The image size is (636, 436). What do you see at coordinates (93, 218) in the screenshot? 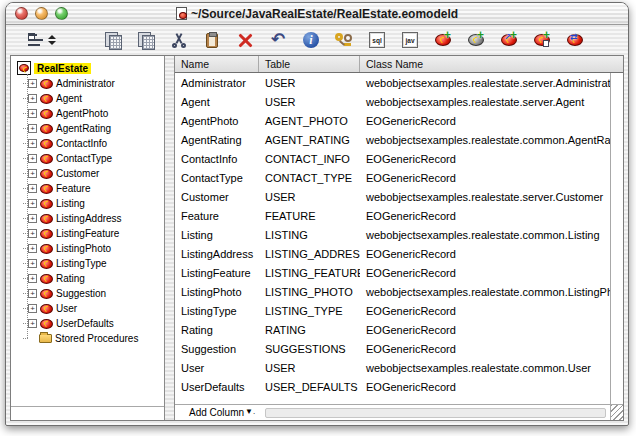
I see `sidebar-item-listingaddress: + ListingAddress` at bounding box center [93, 218].